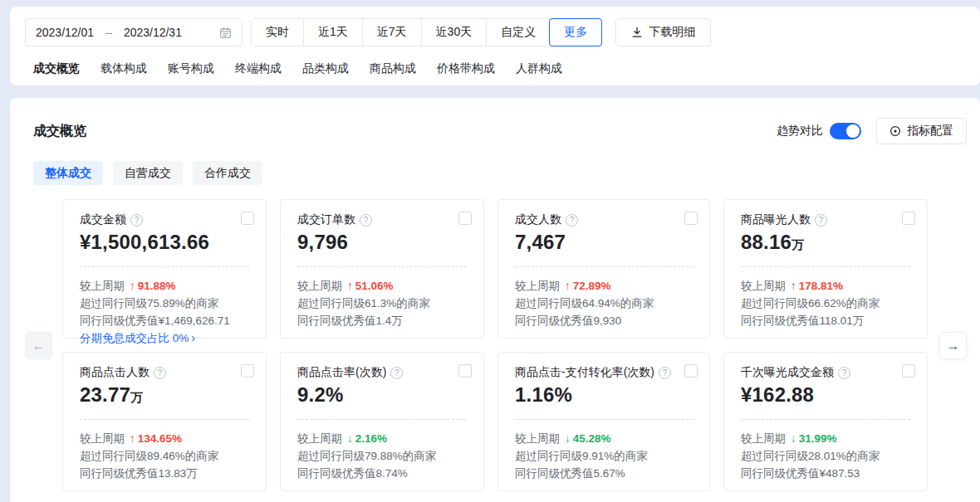 This screenshot has height=502, width=980. What do you see at coordinates (38, 345) in the screenshot?
I see `cards-prev-button: ←` at bounding box center [38, 345].